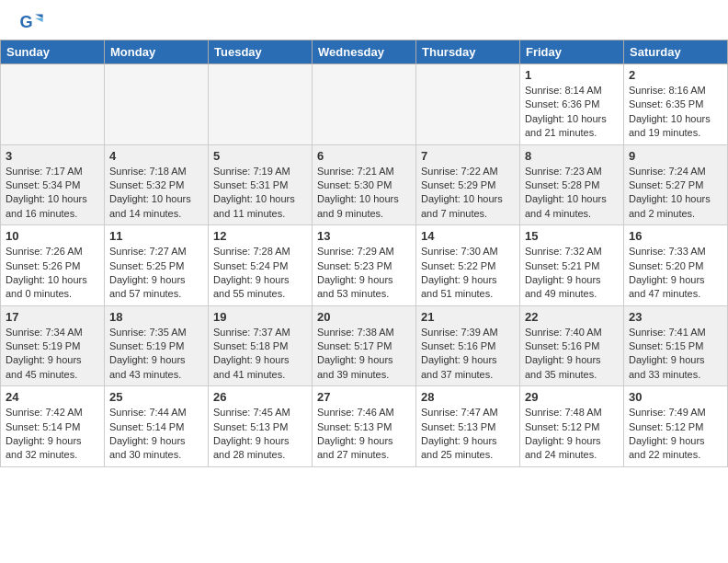  Describe the element at coordinates (364, 156) in the screenshot. I see `day-number: 6` at that location.